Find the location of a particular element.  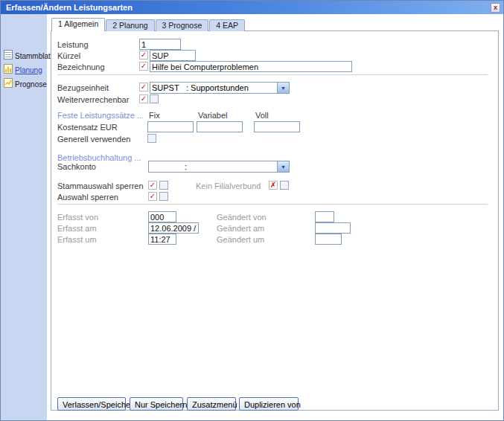

column-header-variabel: Variabel is located at coordinates (213, 115).